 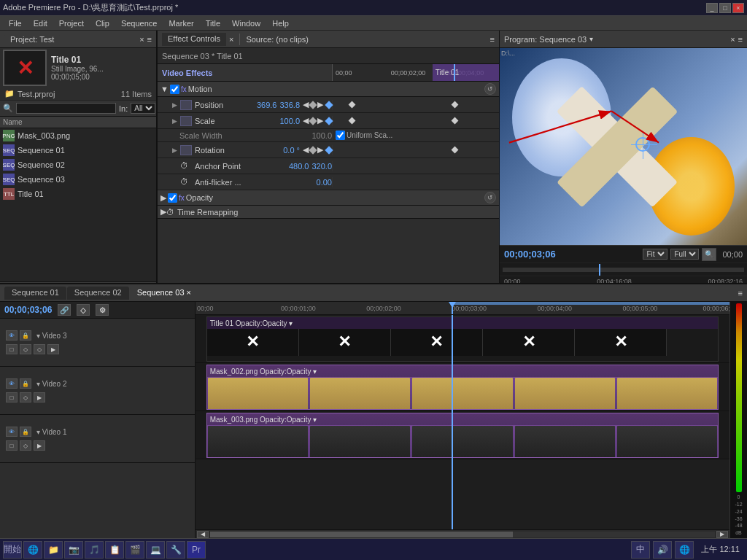 What do you see at coordinates (312, 150) in the screenshot?
I see `rotation-add-kf-button` at bounding box center [312, 150].